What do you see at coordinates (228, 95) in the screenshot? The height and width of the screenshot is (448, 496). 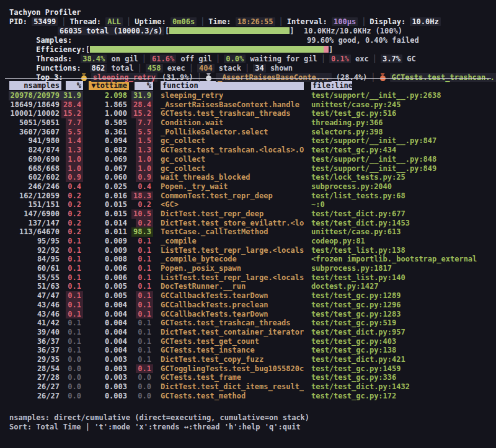 I see `function-cell: sleeping_retry` at bounding box center [228, 95].